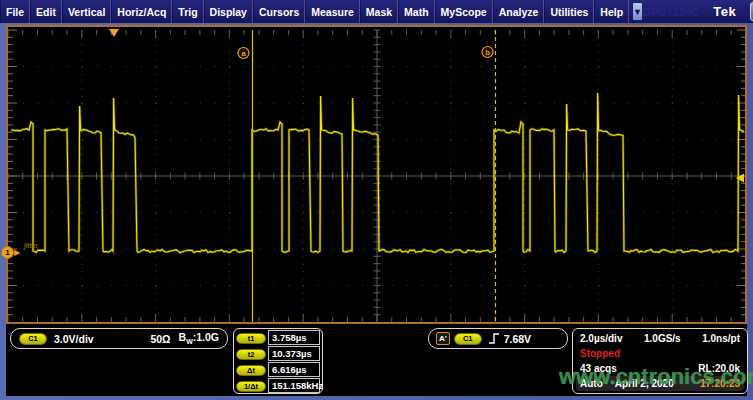  I want to click on tek-logo: Tek, so click(724, 12).